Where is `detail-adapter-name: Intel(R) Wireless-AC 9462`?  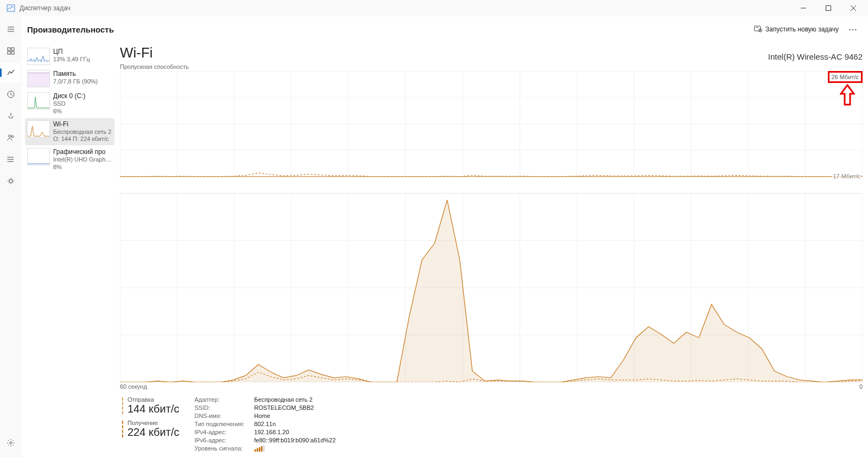
detail-adapter-name: Intel(R) Wireless-AC 9462 is located at coordinates (815, 56).